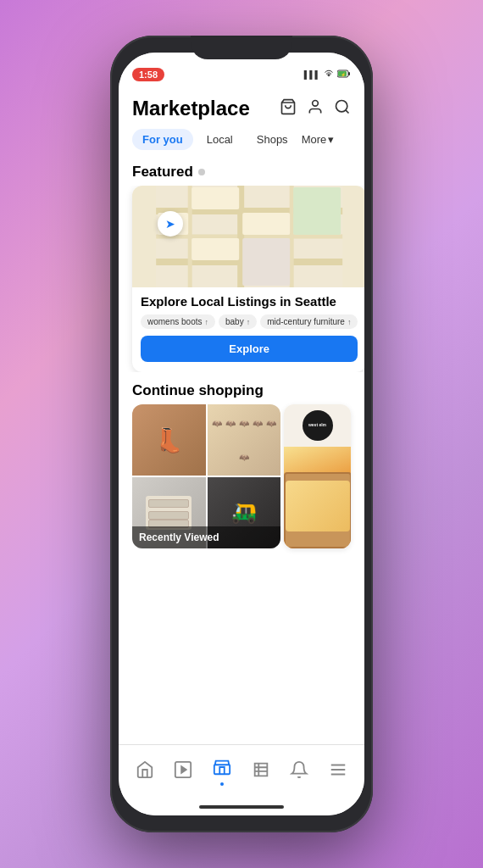 The width and height of the screenshot is (483, 868). Describe the element at coordinates (271, 424) in the screenshot. I see `bat-icon-5: 🦇` at that location.